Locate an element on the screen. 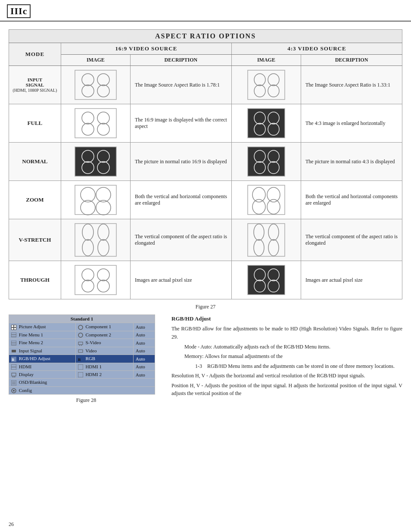  mode-cell: INPUT SIGNAL (HDMI, 1080p signal) is located at coordinates (35, 85).